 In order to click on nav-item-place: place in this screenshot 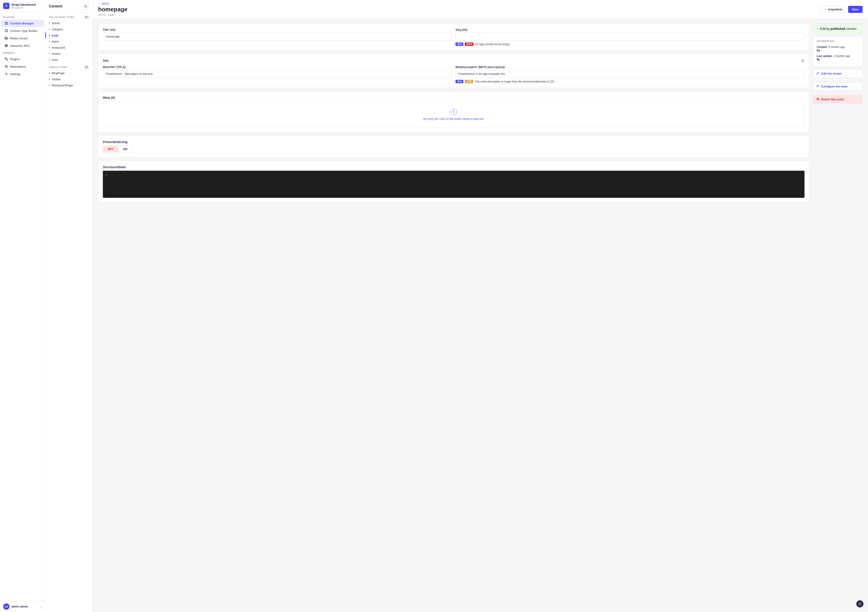, I will do `click(69, 42)`.